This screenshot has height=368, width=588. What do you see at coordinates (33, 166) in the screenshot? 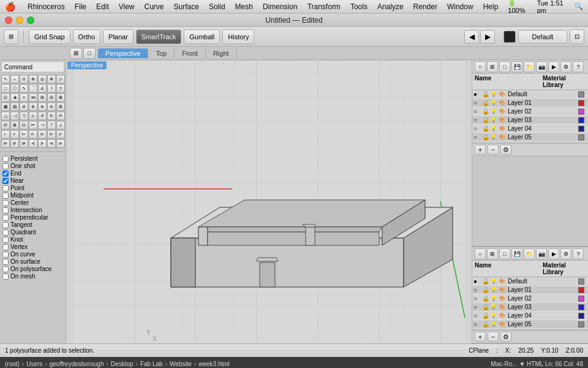
I see `osnap-oneshot: One shot` at bounding box center [33, 166].